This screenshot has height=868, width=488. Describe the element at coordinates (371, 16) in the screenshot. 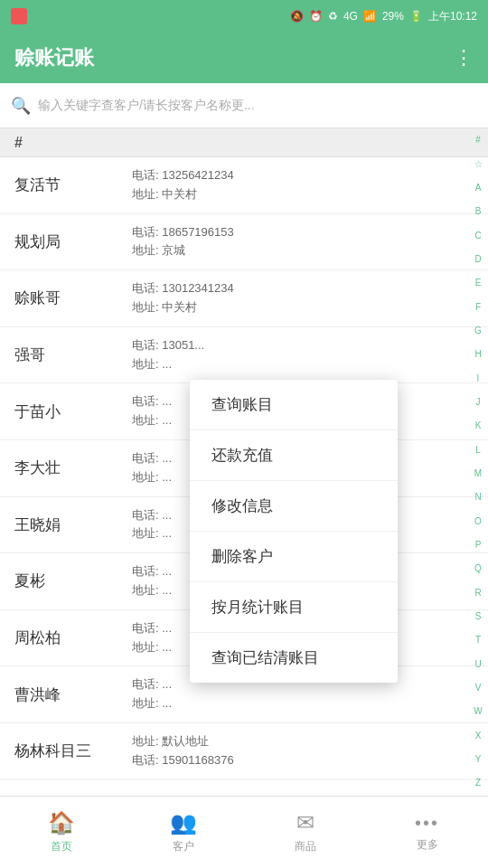

I see `signal-icon: 📶` at that location.